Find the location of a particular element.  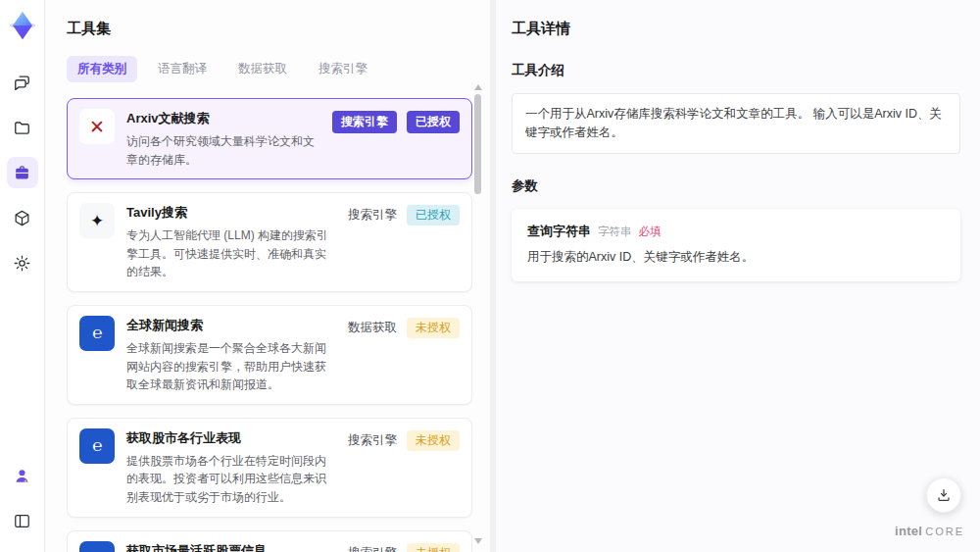

app-logo-icon is located at coordinates (23, 25).